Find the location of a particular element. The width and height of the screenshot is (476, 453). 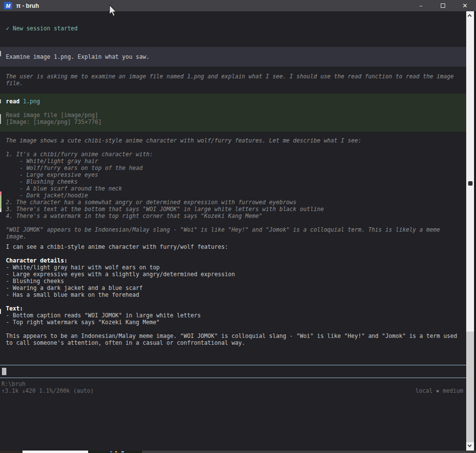

scroll-up-button is located at coordinates (470, 16).